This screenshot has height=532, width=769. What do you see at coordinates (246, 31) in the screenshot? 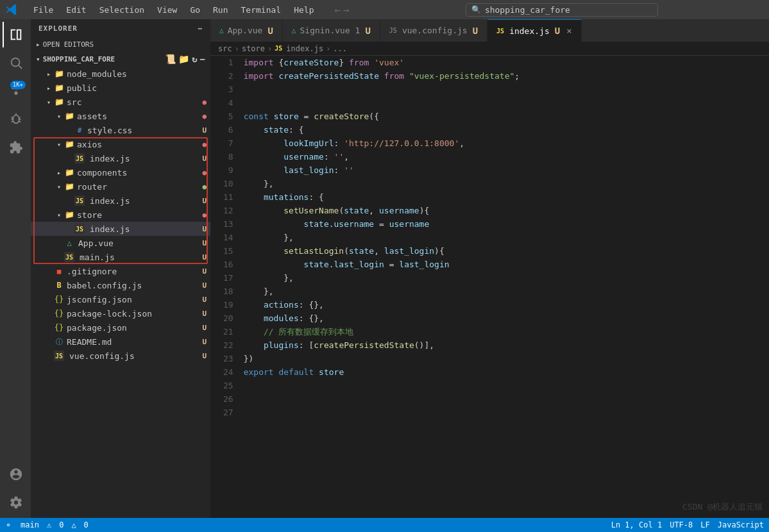
I see `tab-app-vue: △ App.vue U` at bounding box center [246, 31].